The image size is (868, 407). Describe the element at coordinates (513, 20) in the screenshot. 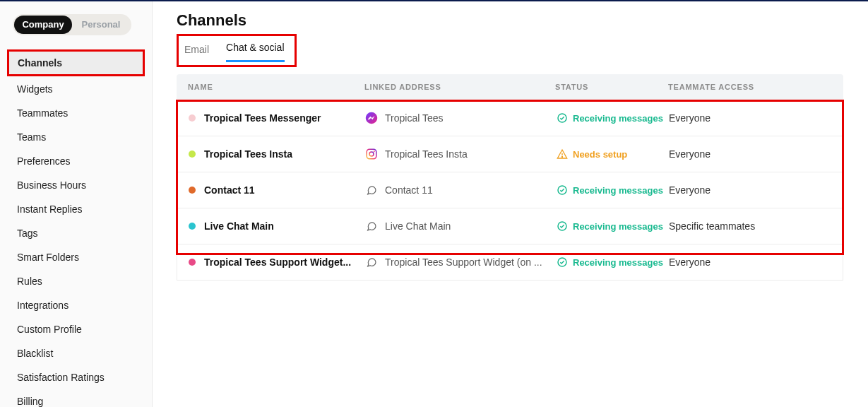

I see `page-title: Channels` at that location.